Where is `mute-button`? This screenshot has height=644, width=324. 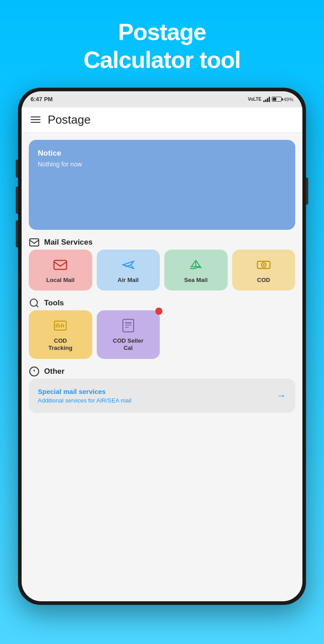 mute-button is located at coordinates (17, 169).